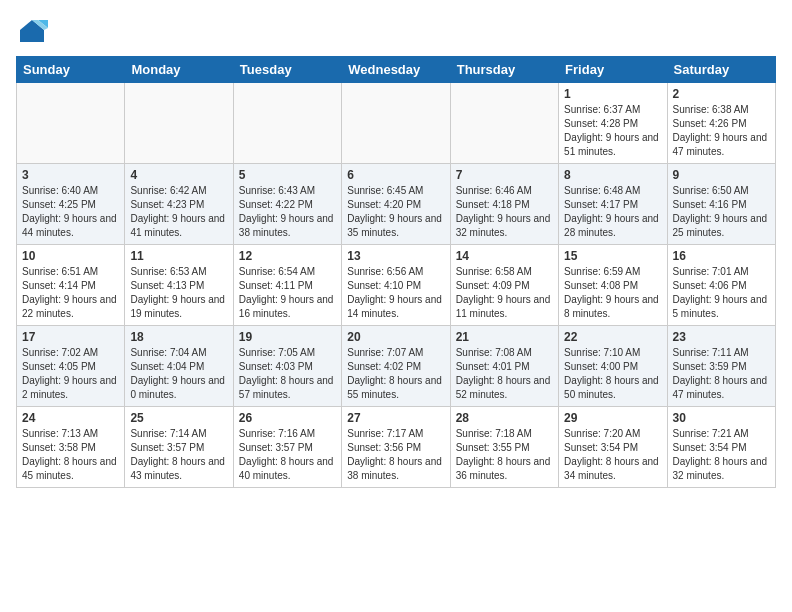 This screenshot has height=612, width=792. What do you see at coordinates (504, 70) in the screenshot?
I see `header-thursday: Thursday` at bounding box center [504, 70].